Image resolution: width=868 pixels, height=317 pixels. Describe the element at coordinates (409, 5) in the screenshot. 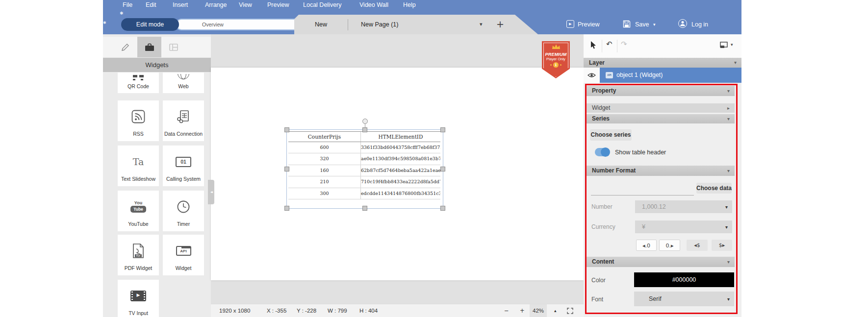

I see `menu-help: Help` at that location.